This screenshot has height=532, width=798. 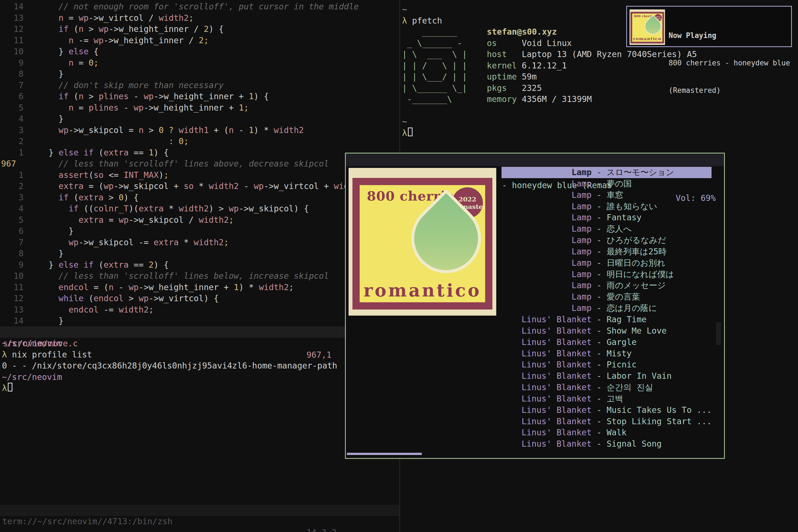 I want to click on num-text: 2, so click(x=206, y=29).